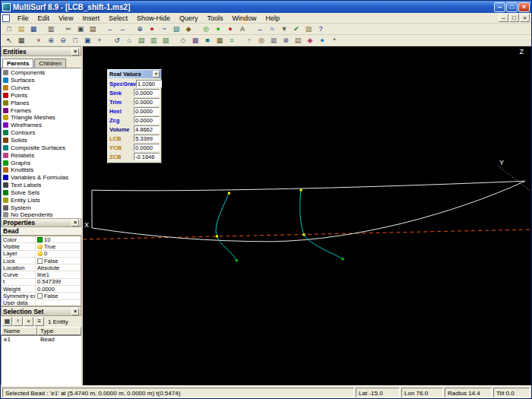 The width and height of the screenshot is (532, 399). I want to click on contours-icon: ≡, so click(232, 40).